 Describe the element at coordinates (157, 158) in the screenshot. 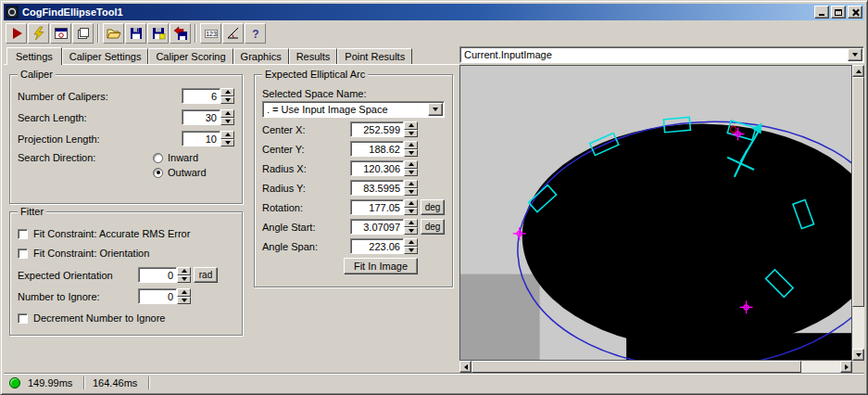

I see `radio-icon` at that location.